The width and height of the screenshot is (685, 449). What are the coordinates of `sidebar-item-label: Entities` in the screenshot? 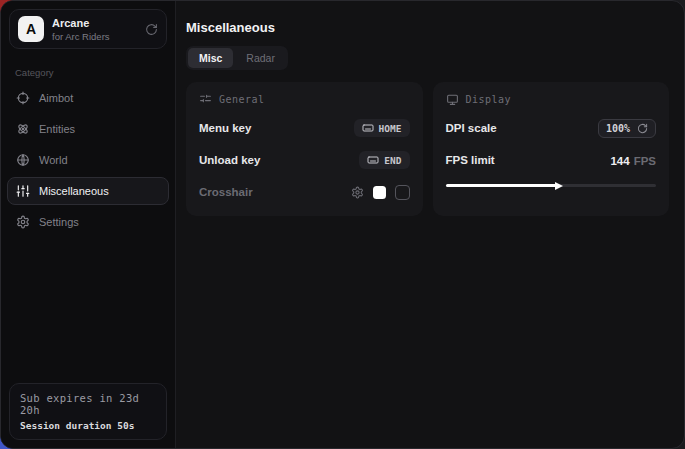 It's located at (57, 129).